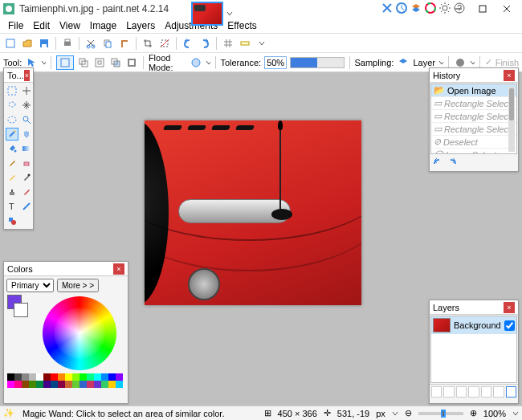 Image resolution: width=522 pixels, height=420 pixels. What do you see at coordinates (474, 349) in the screenshot?
I see `layer-list: Background` at bounding box center [474, 349].